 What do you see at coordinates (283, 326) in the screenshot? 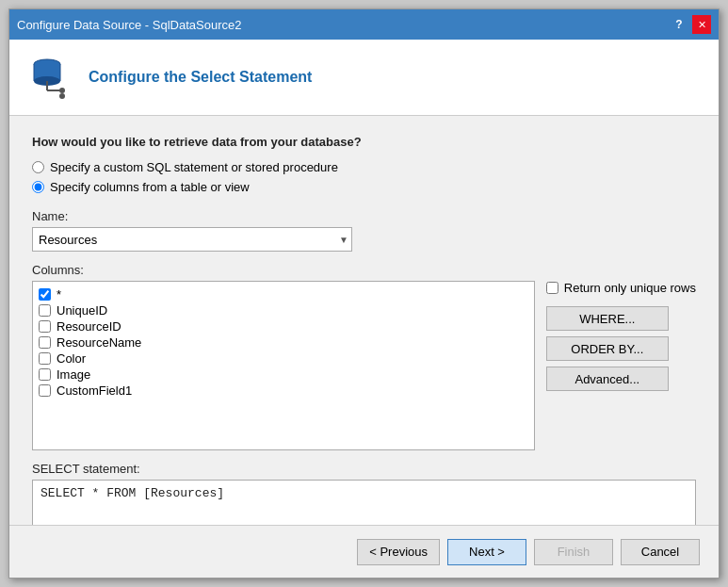
I see `column-resourceid: ResourceID` at bounding box center [283, 326].